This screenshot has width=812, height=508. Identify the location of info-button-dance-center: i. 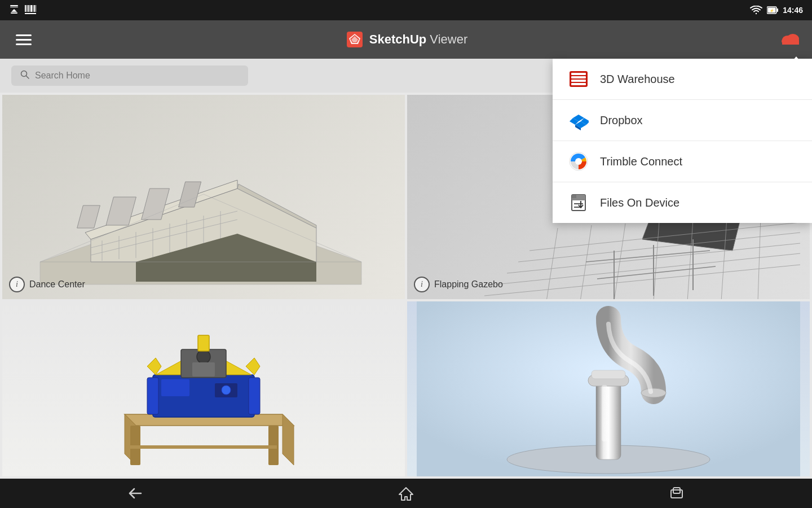
(17, 284).